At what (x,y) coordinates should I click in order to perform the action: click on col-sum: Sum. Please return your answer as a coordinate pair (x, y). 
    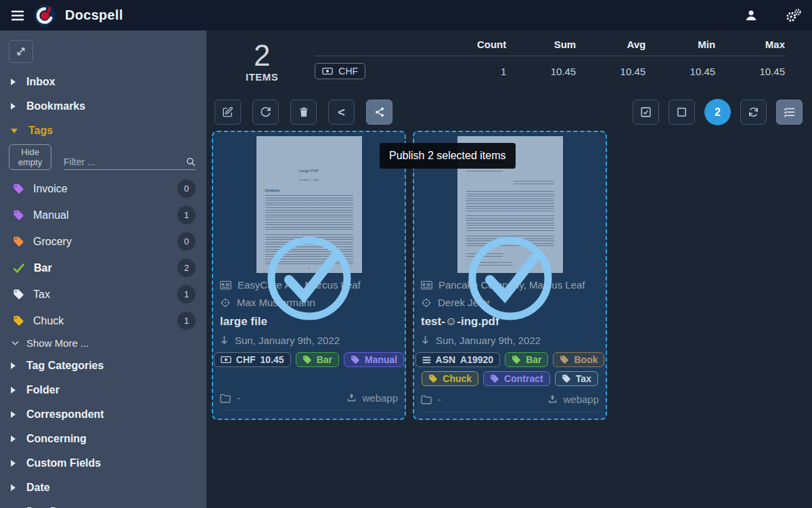
    Looking at the image, I should click on (541, 45).